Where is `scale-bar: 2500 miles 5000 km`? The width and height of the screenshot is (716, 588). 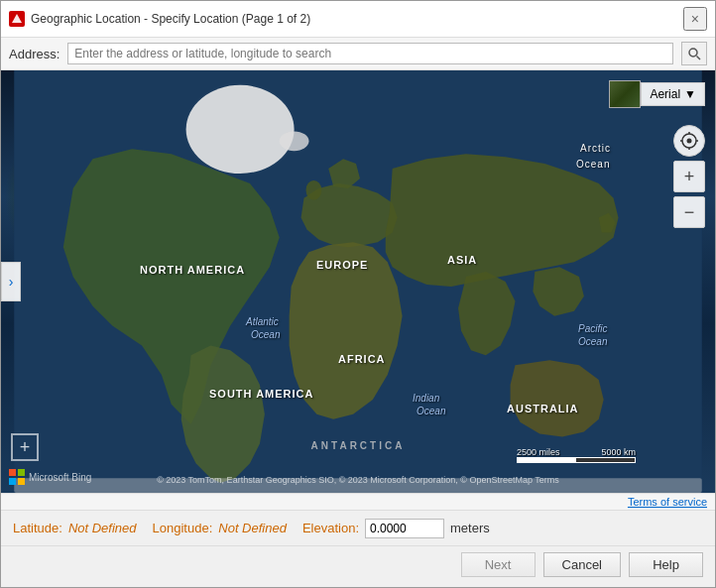 scale-bar: 2500 miles 5000 km is located at coordinates (576, 455).